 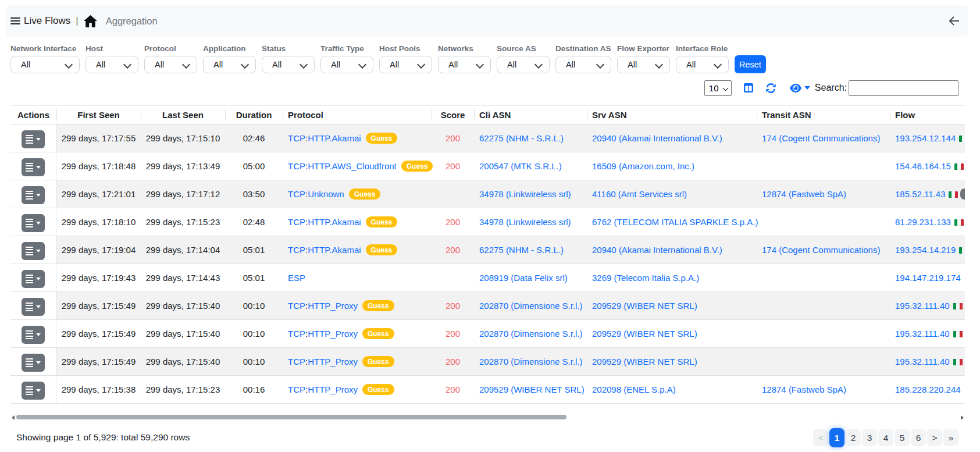 I want to click on srv-asn-link: 3269 (Telecom Italia S.p.A.), so click(x=646, y=278).